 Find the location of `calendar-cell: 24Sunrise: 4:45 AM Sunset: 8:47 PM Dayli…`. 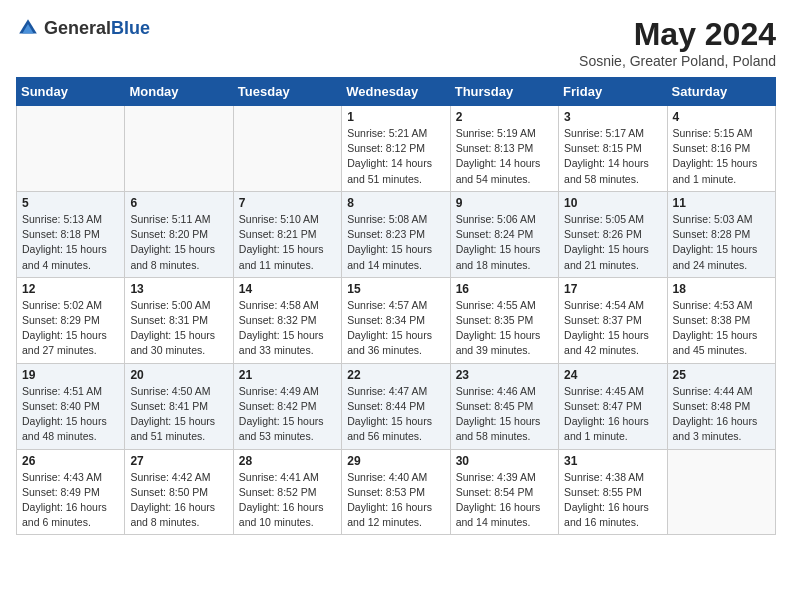

calendar-cell: 24Sunrise: 4:45 AM Sunset: 8:47 PM Dayli… is located at coordinates (613, 406).